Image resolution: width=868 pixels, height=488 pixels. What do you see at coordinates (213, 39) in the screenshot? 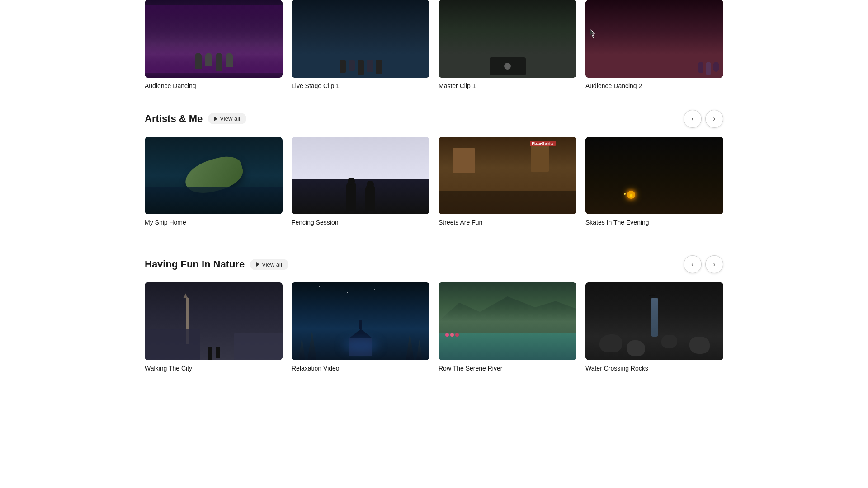
I see `video-thumb-audience-dancing` at bounding box center [213, 39].